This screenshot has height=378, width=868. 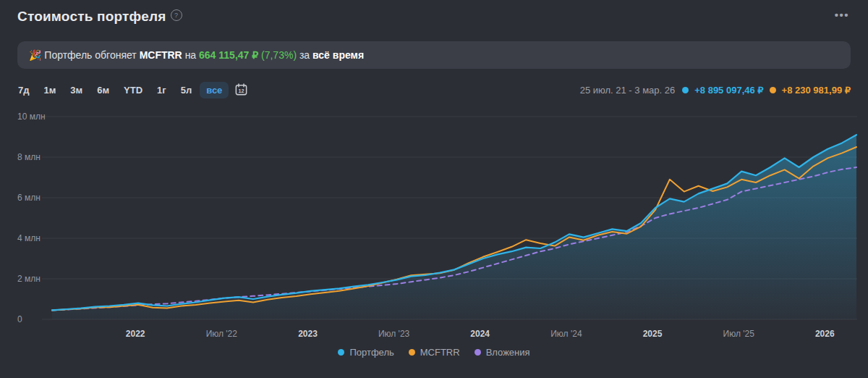 I want to click on banner-text-prefix: Портфель обгоняет, so click(x=90, y=55).